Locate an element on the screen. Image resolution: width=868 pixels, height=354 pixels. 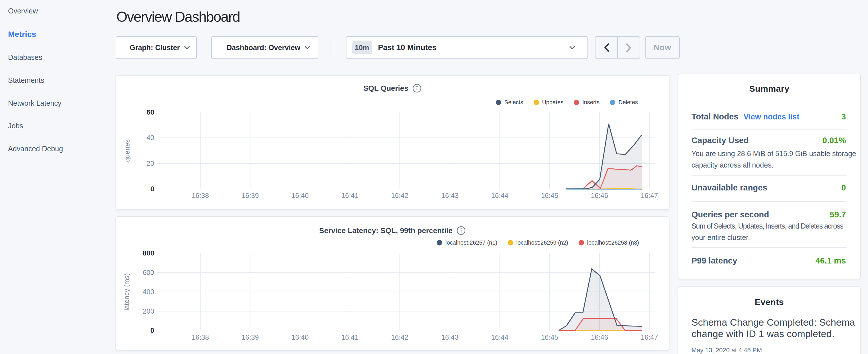
svg-text: 60 is located at coordinates (150, 112).